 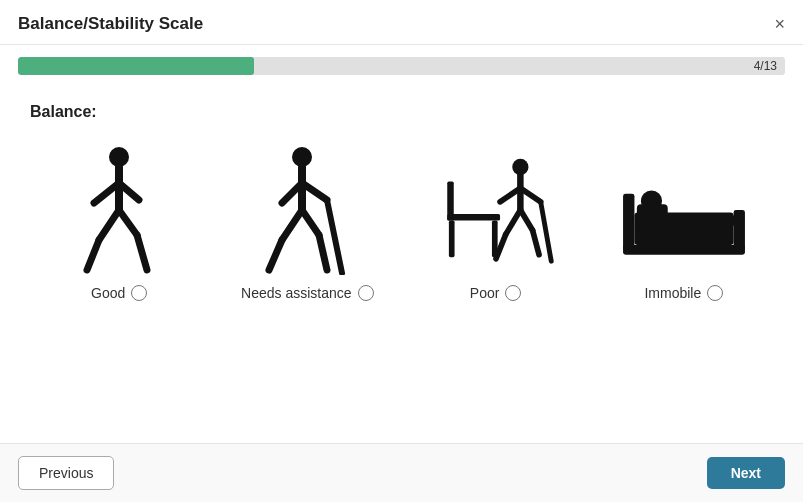 What do you see at coordinates (366, 293) in the screenshot?
I see `option-needs-assistance-radio` at bounding box center [366, 293].